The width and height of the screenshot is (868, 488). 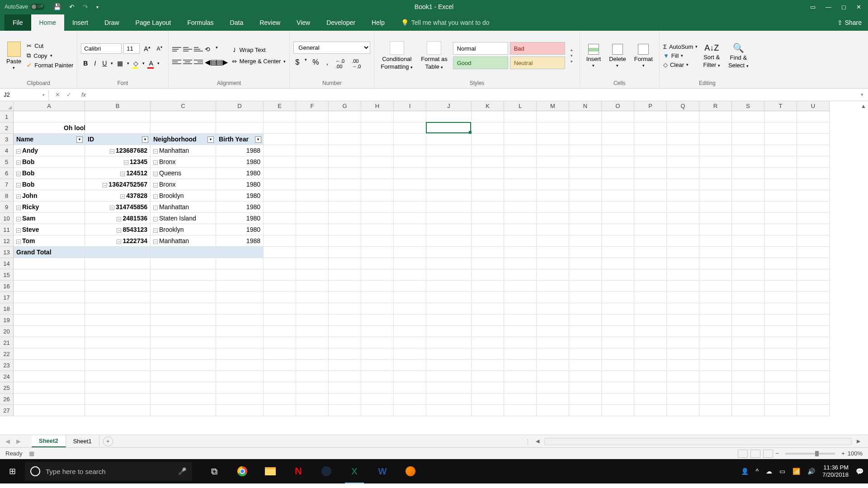 What do you see at coordinates (49, 151) in the screenshot?
I see `cell: −Andy` at bounding box center [49, 151].